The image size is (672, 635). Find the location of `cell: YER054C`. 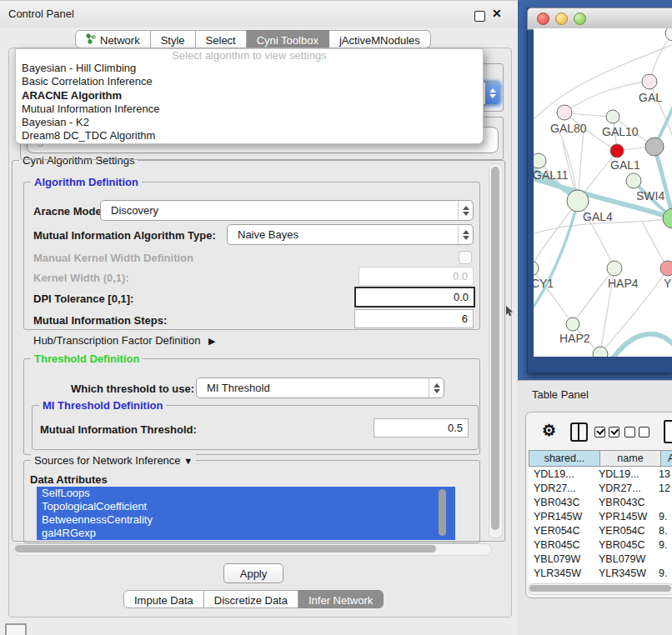

cell: YER054C is located at coordinates (564, 532).